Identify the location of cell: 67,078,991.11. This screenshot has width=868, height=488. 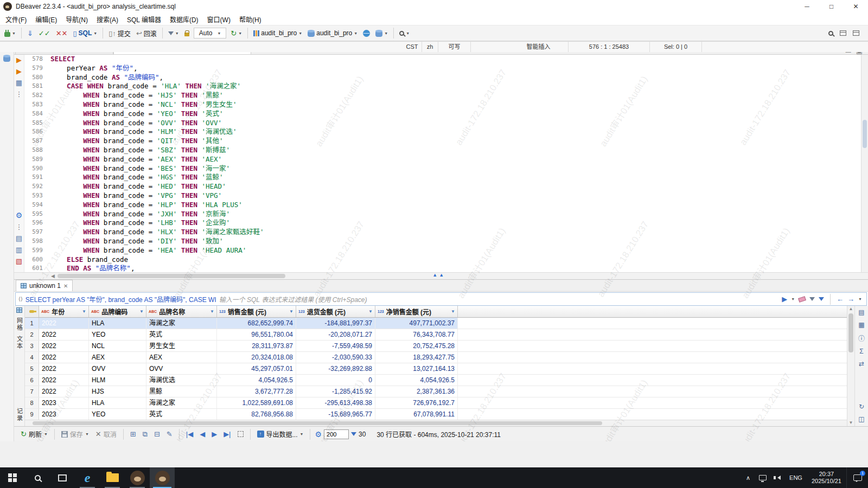
(417, 414).